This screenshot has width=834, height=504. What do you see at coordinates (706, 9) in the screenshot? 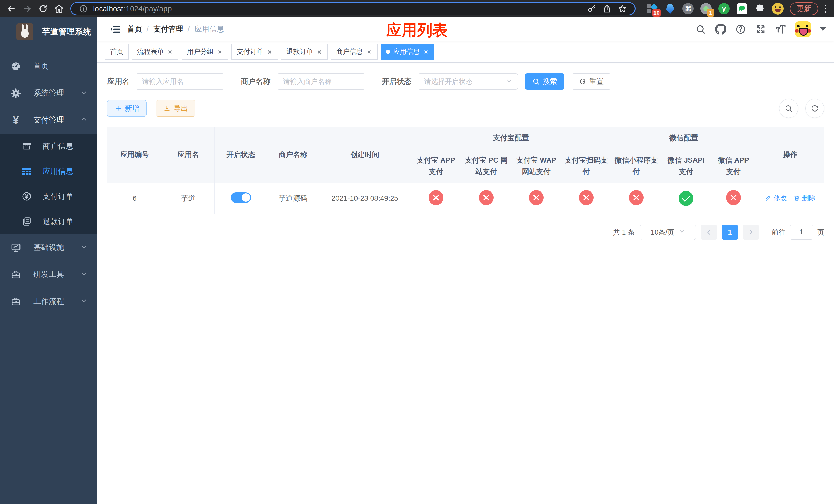
I see `extension-recorder-icon: 1` at bounding box center [706, 9].